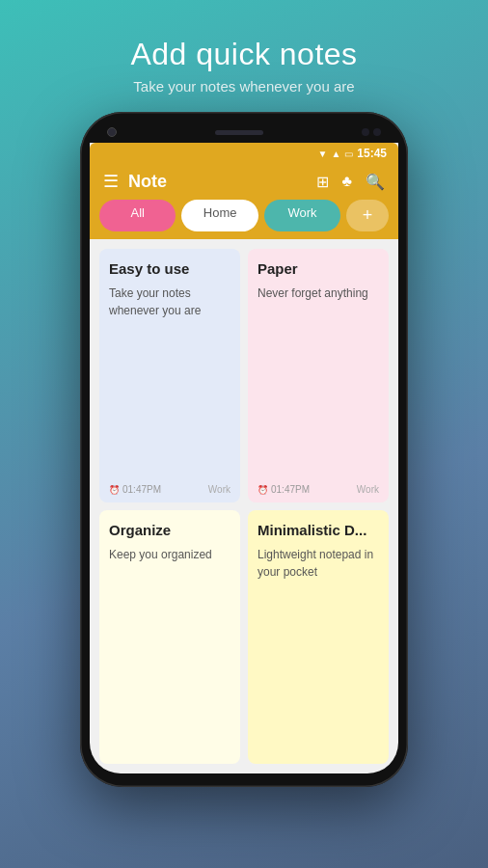 Image resolution: width=488 pixels, height=868 pixels. Describe the element at coordinates (347, 181) in the screenshot. I see `theme-icon: ♣` at that location.